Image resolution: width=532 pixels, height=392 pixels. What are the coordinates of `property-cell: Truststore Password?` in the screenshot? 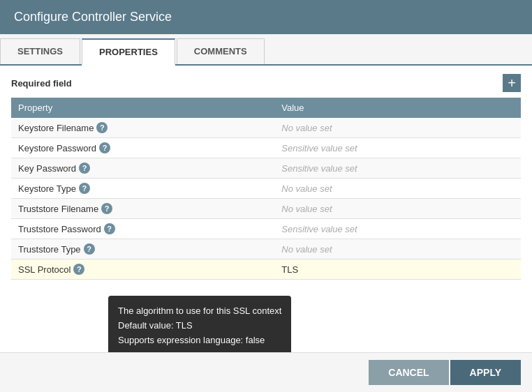 It's located at (142, 229).